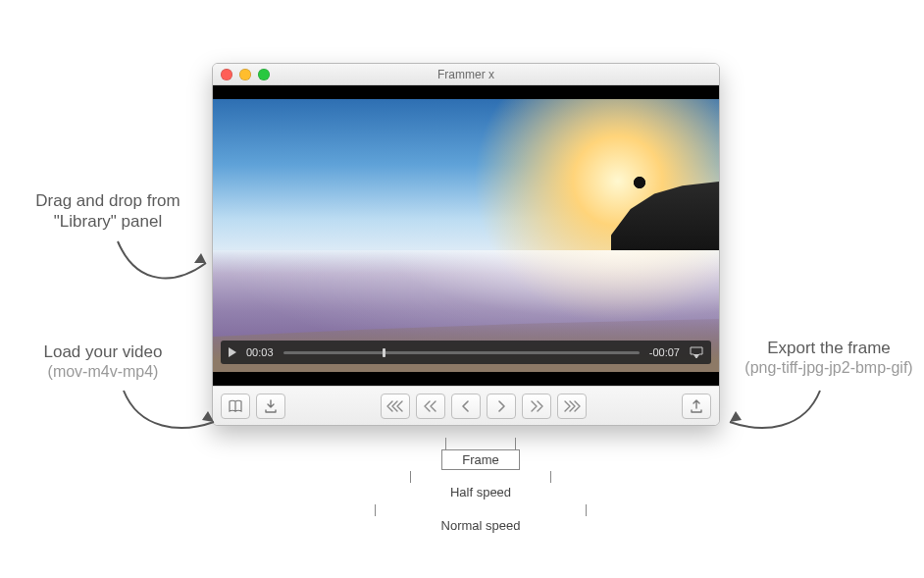 This screenshot has width=924, height=578. Describe the element at coordinates (466, 352) in the screenshot. I see `playback-bar: 00:03 -00:07` at that location.